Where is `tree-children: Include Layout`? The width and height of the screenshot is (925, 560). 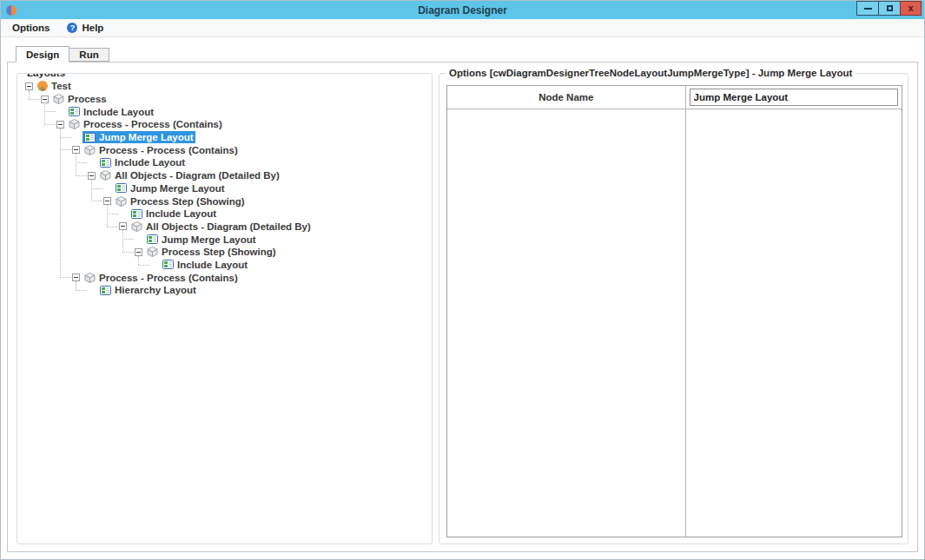
tree-children: Include Layout is located at coordinates (284, 266).